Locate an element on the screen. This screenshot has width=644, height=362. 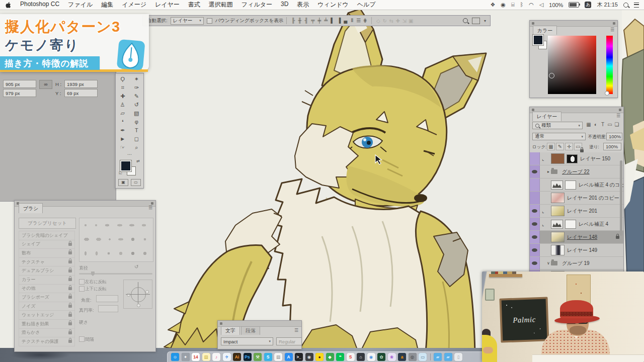
lock-option-button: ▦ is located at coordinates (551, 147).